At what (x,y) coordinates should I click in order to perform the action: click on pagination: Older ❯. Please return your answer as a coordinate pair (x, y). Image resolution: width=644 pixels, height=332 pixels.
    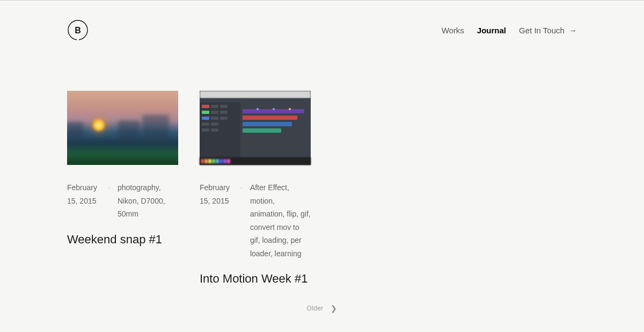
    Looking at the image, I should click on (322, 308).